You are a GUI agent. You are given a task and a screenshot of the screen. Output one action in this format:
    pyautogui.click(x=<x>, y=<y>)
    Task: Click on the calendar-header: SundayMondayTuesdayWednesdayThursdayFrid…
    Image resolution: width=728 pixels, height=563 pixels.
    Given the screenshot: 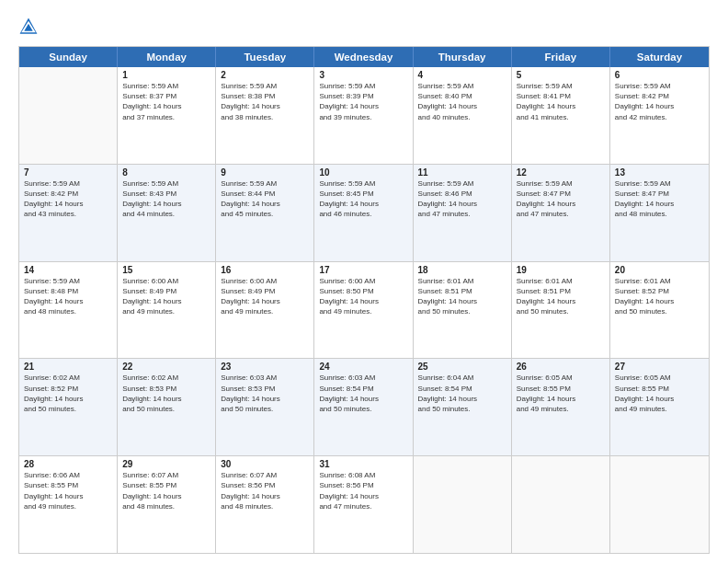 What is the action you would take?
    pyautogui.click(x=364, y=57)
    